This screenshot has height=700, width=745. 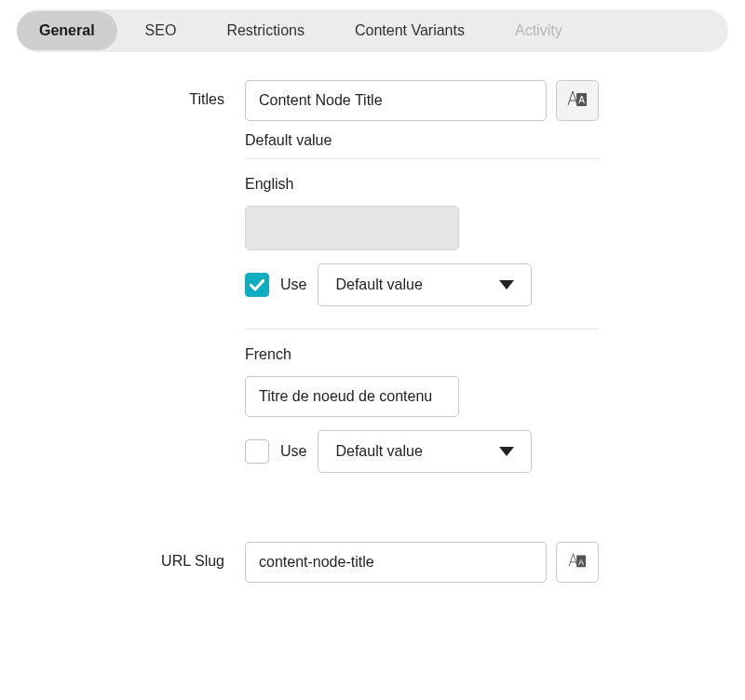 What do you see at coordinates (67, 31) in the screenshot?
I see `tab-general: General` at bounding box center [67, 31].